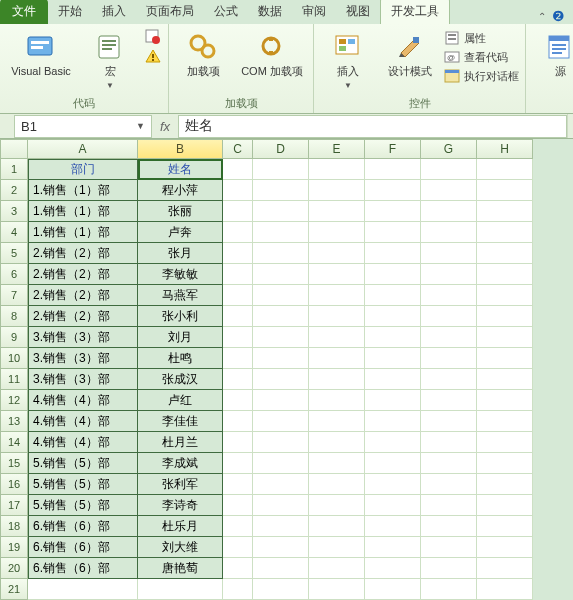  Describe the element at coordinates (415, 12) in the screenshot. I see `tab-developer: 开发工具` at that location.